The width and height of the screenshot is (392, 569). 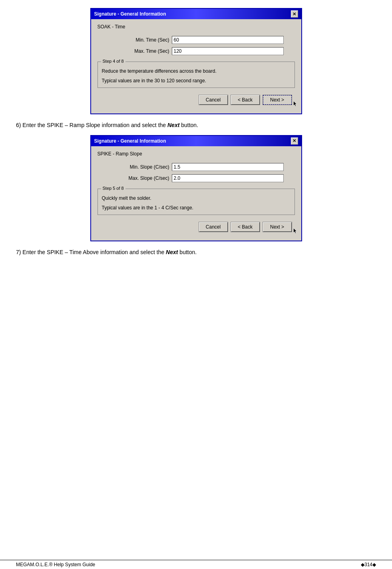 What do you see at coordinates (277, 100) in the screenshot?
I see `dialog1-next-button: Next >` at bounding box center [277, 100].